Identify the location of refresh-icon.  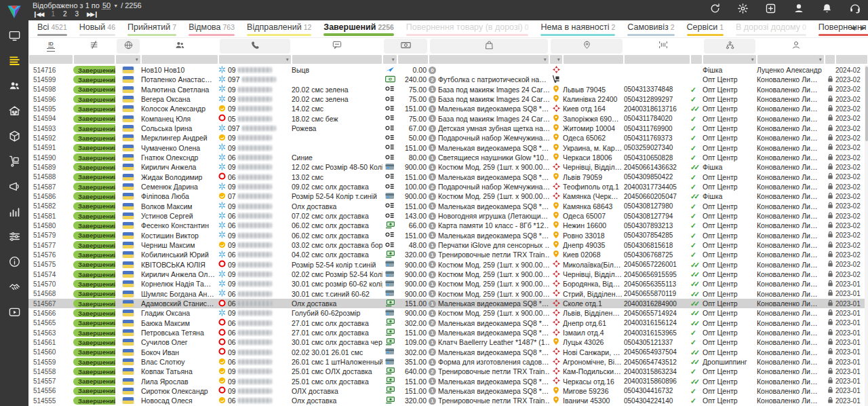
(715, 8).